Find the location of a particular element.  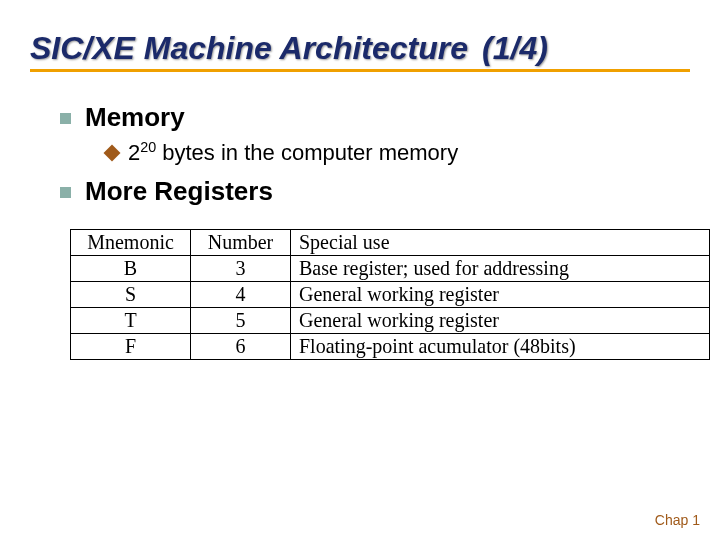

table-row: F 6 Floating-point acumulator (48bits) is located at coordinates (390, 347).